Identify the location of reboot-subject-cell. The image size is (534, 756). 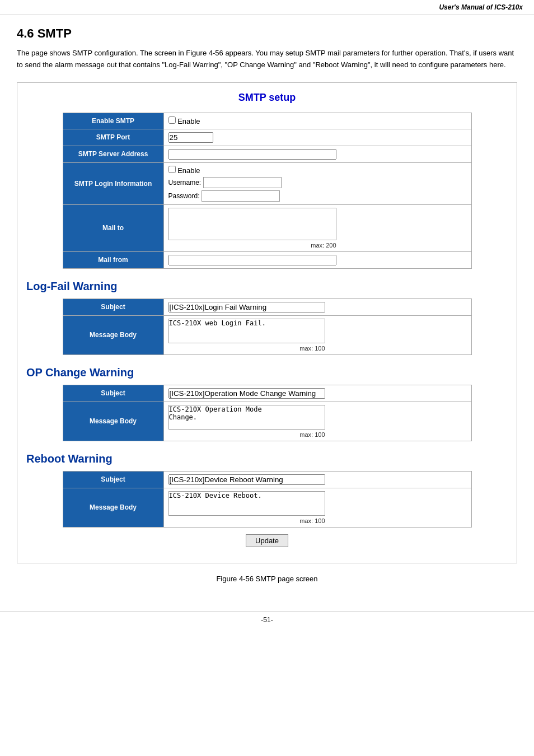
(317, 479).